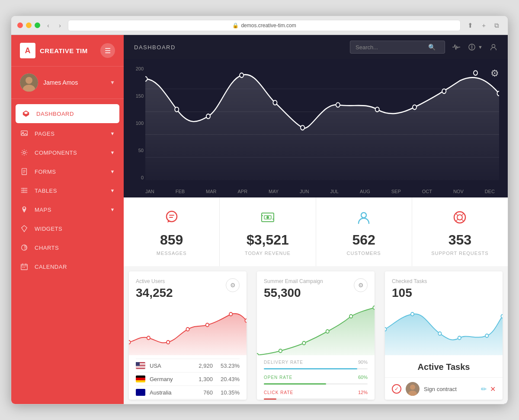 The height and width of the screenshot is (420, 519). Describe the element at coordinates (495, 73) in the screenshot. I see `chart-settings-button: ⚙` at that location.